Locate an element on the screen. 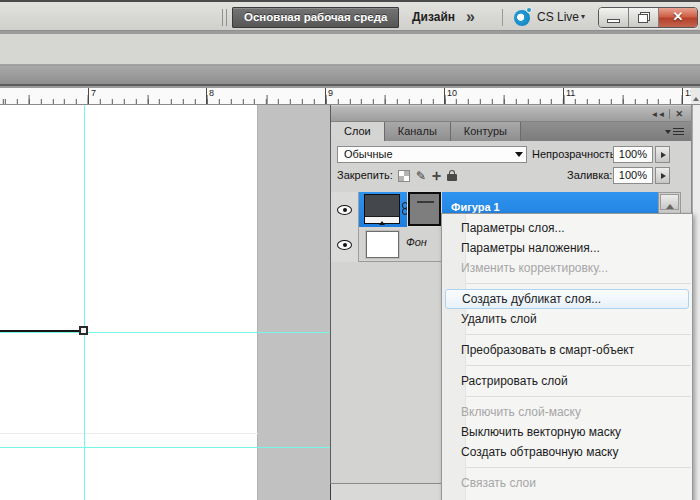  window-controls: ✕ is located at coordinates (648, 18).